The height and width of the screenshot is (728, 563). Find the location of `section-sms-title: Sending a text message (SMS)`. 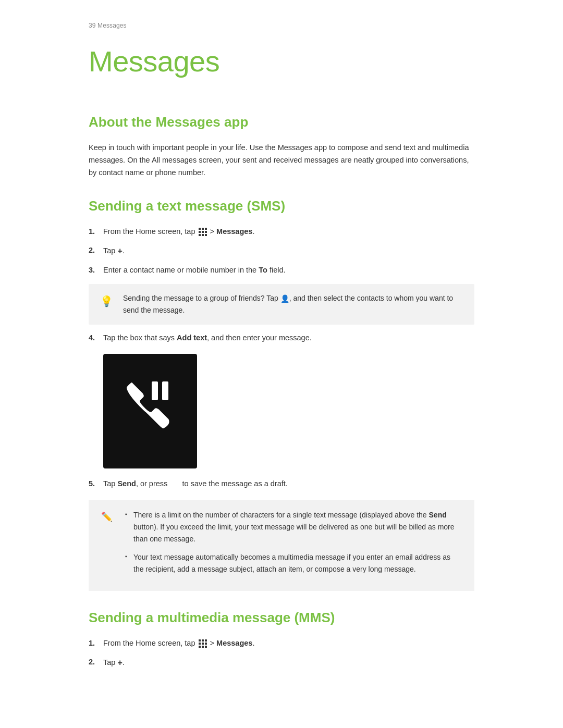

section-sms-title: Sending a text message (SMS) is located at coordinates (282, 206).